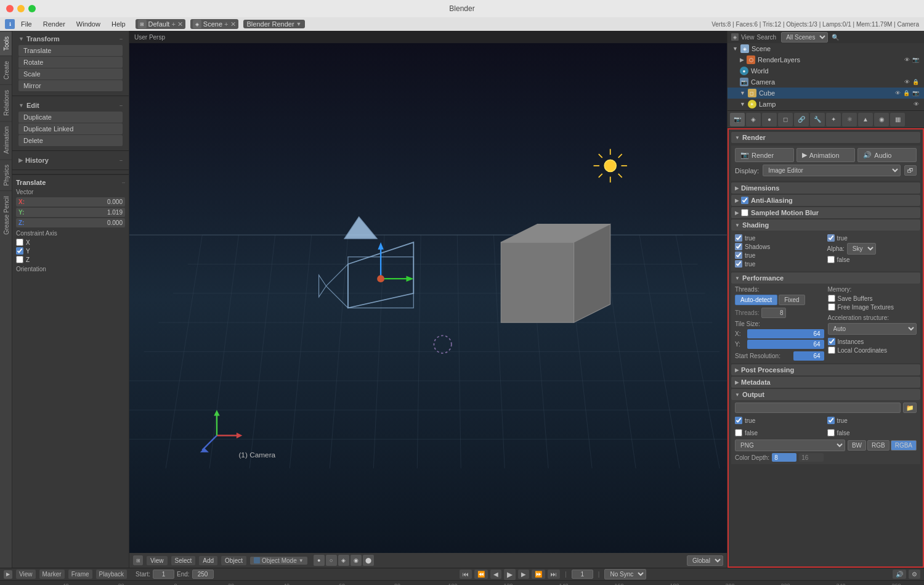 The height and width of the screenshot is (585, 924). I want to click on select-menu-btn: Select, so click(184, 561).